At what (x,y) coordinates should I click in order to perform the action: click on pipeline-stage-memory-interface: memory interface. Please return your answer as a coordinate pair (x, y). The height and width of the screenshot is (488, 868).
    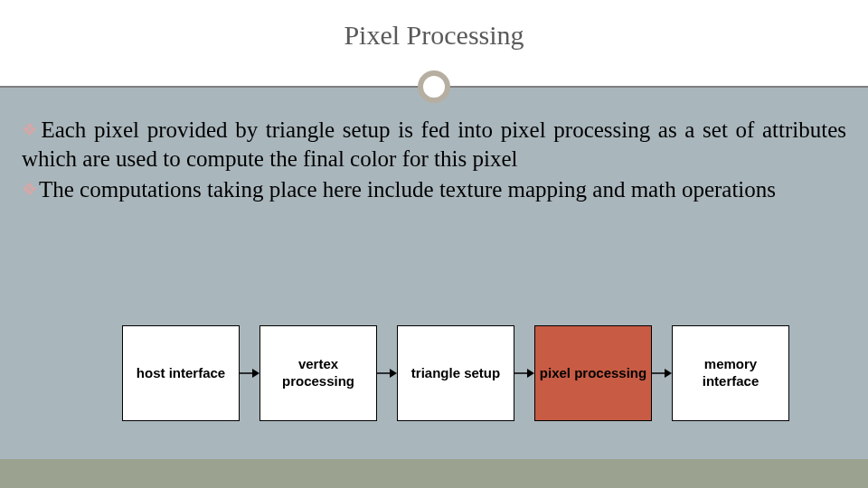
    Looking at the image, I should click on (731, 373).